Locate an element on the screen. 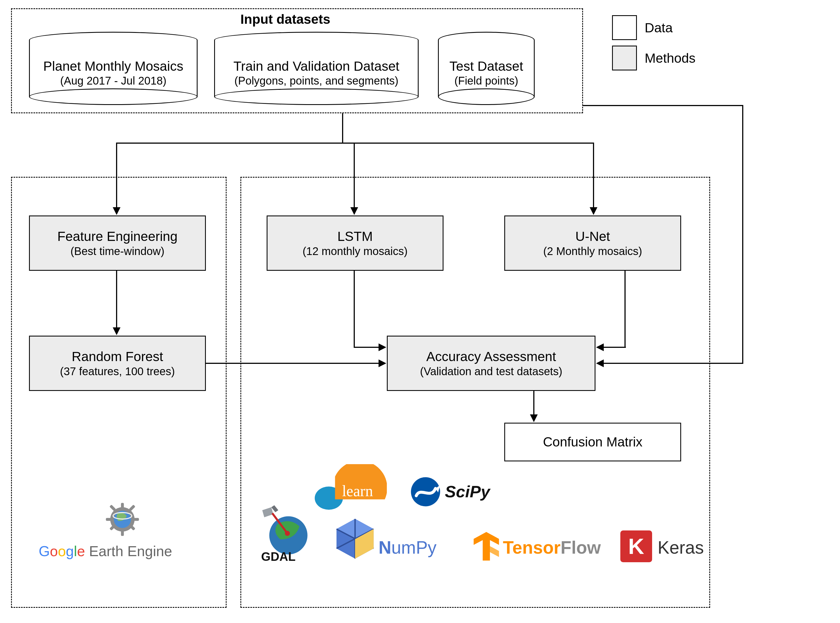  legend-data-swatch is located at coordinates (625, 28).